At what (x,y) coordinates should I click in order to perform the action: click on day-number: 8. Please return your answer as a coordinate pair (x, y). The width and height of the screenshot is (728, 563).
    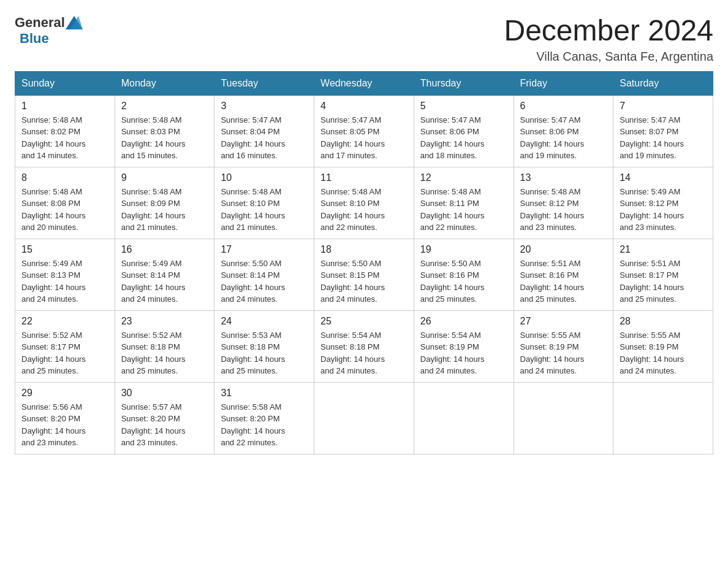
    Looking at the image, I should click on (65, 178).